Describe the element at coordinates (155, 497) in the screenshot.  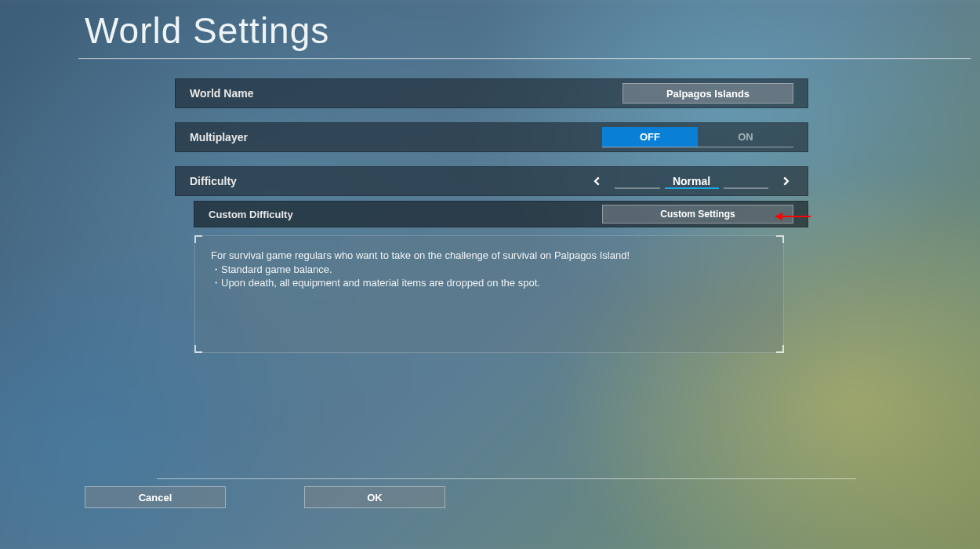
I see `cancel-button: Cancel` at that location.